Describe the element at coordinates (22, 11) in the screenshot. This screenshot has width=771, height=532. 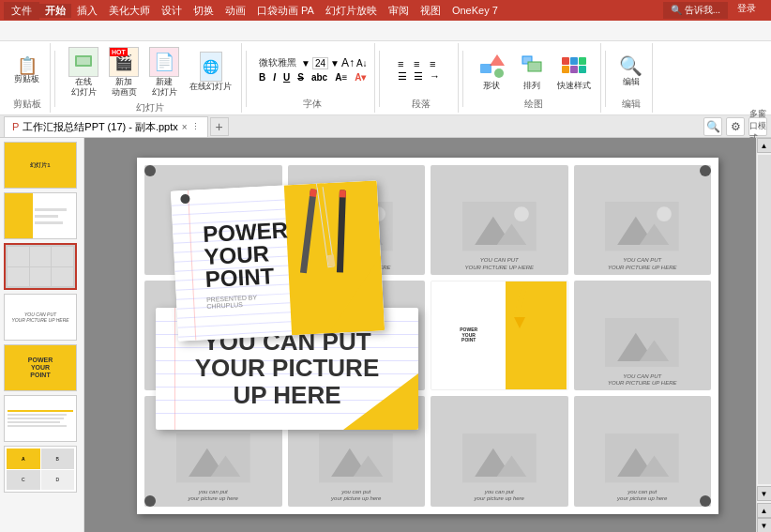
I see `menu-file: 文件` at that location.